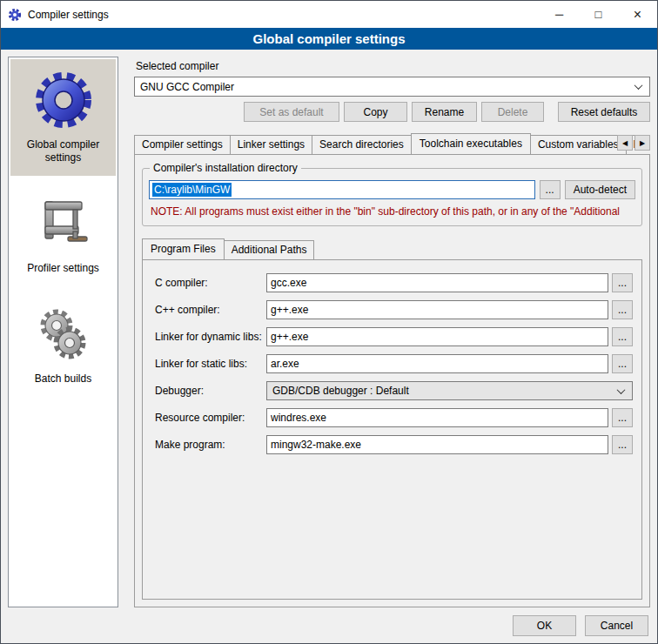 This screenshot has height=644, width=658. Describe the element at coordinates (513, 111) in the screenshot. I see `delete-button: Delete` at that location.